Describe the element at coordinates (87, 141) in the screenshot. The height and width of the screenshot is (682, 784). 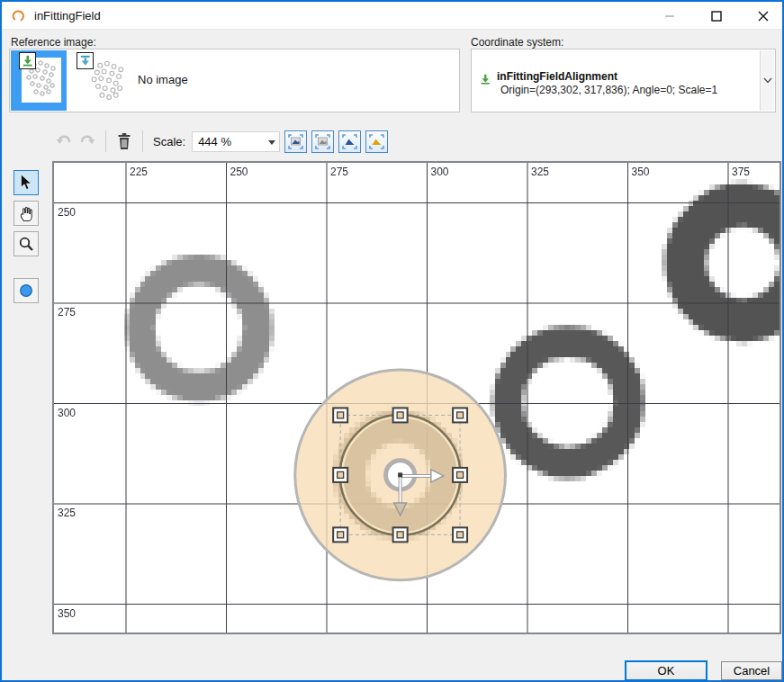
I see `redo-icon` at that location.